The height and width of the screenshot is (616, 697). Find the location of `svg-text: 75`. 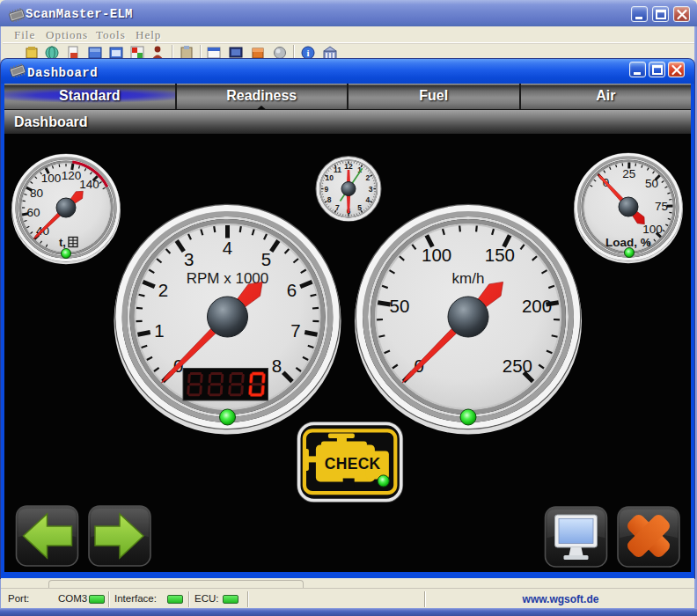

svg-text: 75 is located at coordinates (662, 206).